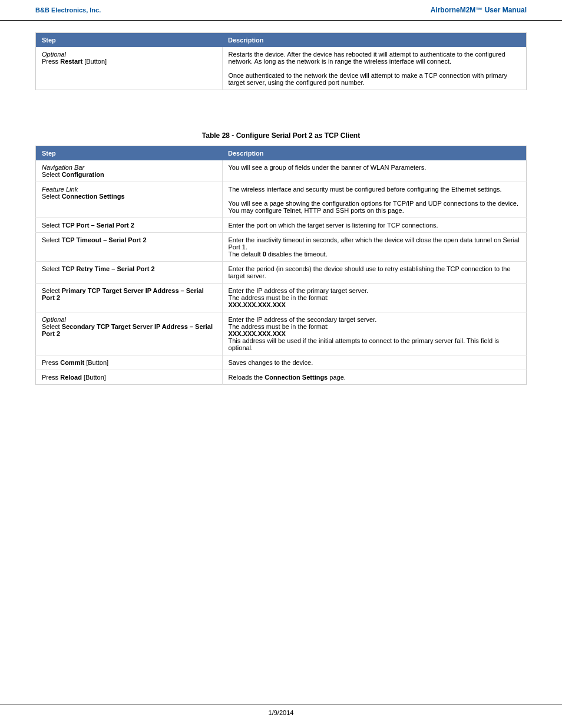 The width and height of the screenshot is (562, 728). Describe the element at coordinates (104, 240) in the screenshot. I see `tcp-timeout-bold: TCP Timeout – Serial Port 2` at that location.